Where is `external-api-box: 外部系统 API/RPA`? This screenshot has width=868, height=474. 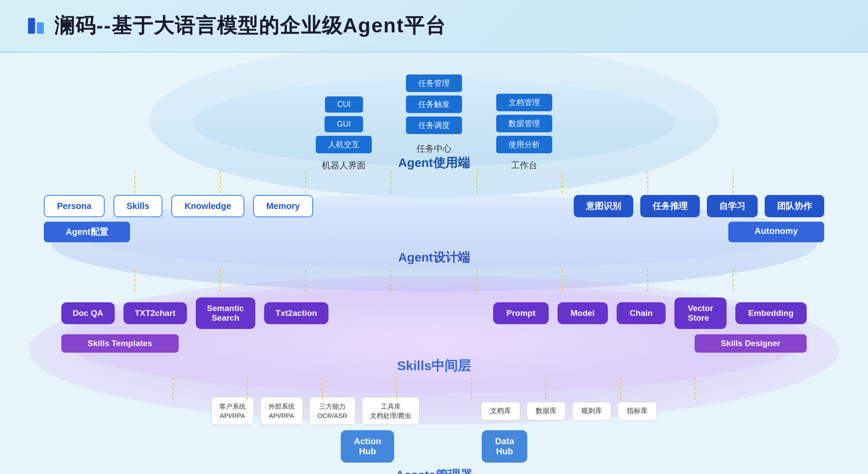
external-api-box: 外部系统 API/RPA is located at coordinates (282, 411).